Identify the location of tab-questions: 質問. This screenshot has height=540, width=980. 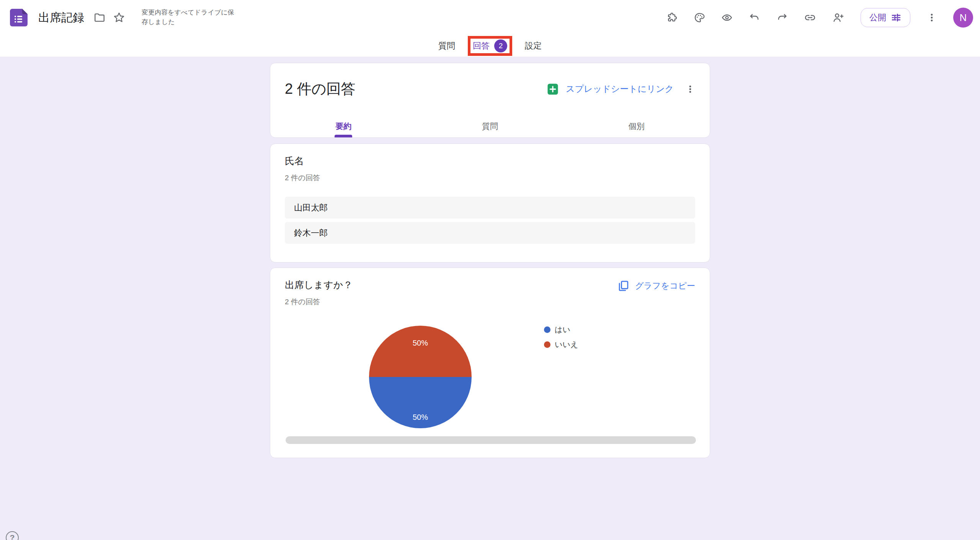
(447, 46).